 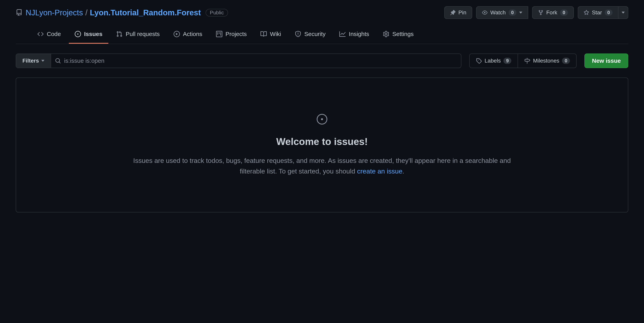 What do you see at coordinates (342, 34) in the screenshot?
I see `graph-icon` at bounding box center [342, 34].